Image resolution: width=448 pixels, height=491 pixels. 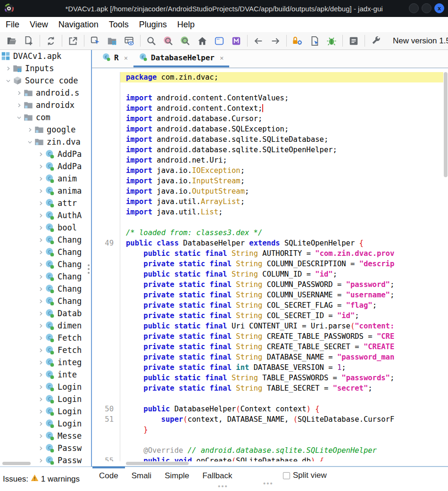 I want to click on issues-status: Issues: 1 warnings, so click(x=41, y=479).